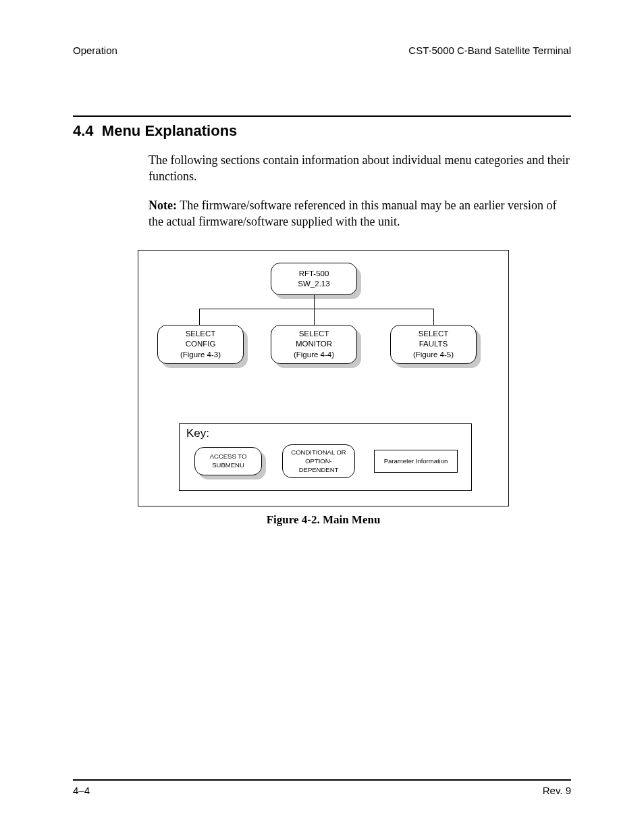  What do you see at coordinates (322, 116) in the screenshot?
I see `header-rule` at bounding box center [322, 116].